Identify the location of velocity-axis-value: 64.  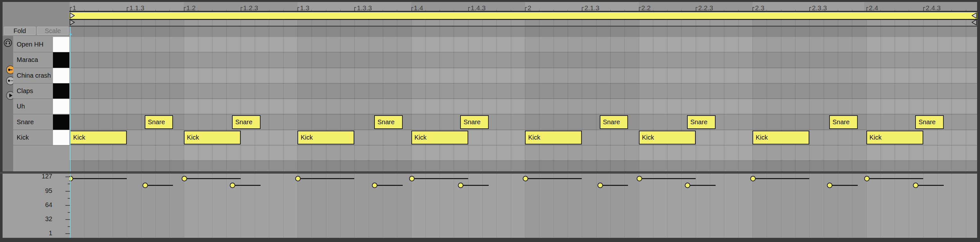
(43, 205).